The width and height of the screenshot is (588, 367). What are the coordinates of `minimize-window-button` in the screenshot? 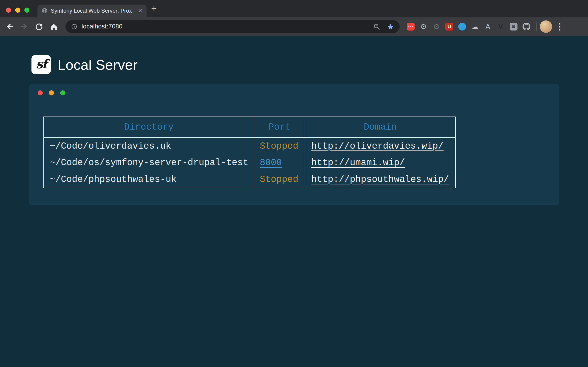 It's located at (17, 10).